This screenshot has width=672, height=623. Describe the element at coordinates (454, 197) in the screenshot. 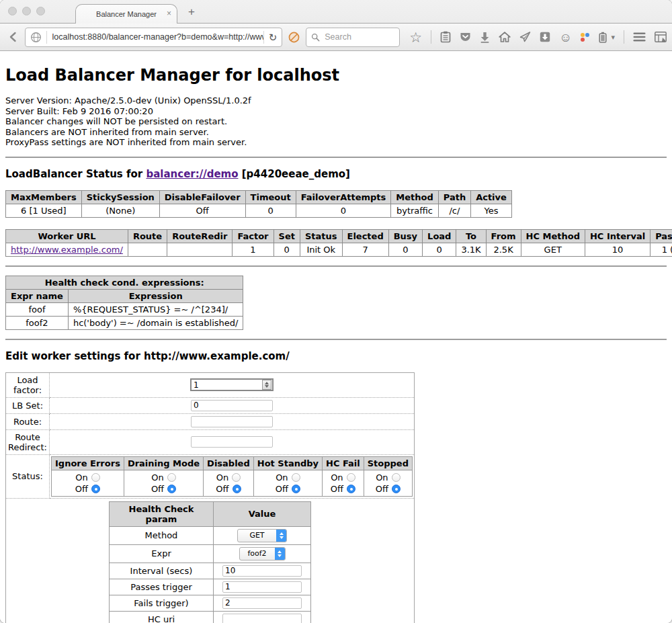

I see `column-header: Path` at that location.